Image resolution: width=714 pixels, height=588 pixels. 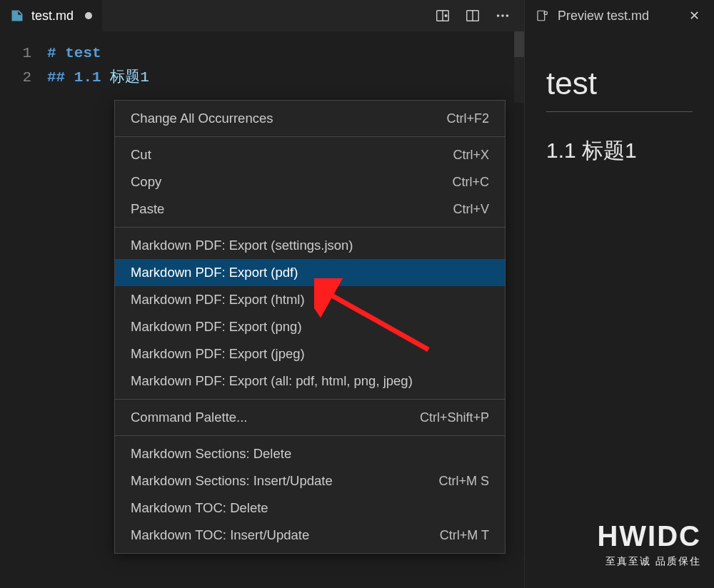 I want to click on markdown-preview: test 1.1 标题1, so click(x=620, y=98).